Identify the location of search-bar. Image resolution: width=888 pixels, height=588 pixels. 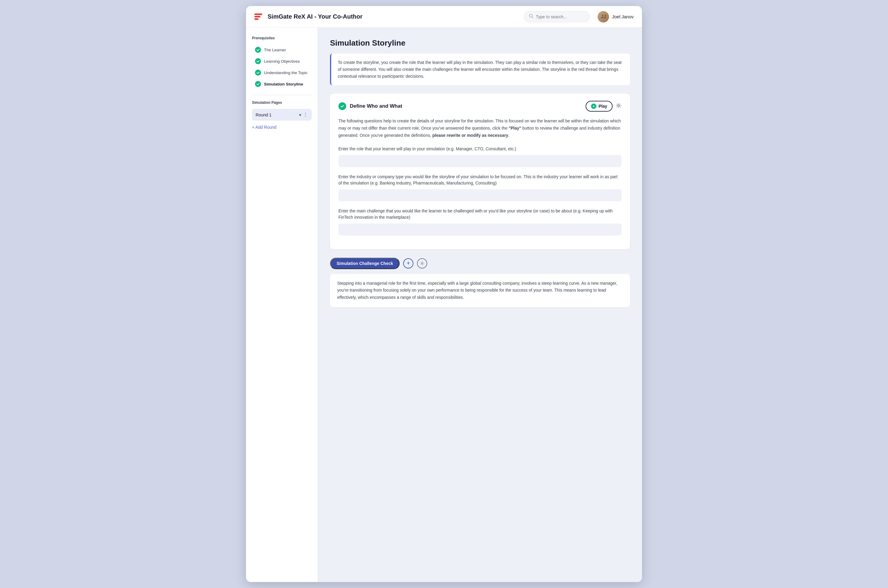
(557, 16).